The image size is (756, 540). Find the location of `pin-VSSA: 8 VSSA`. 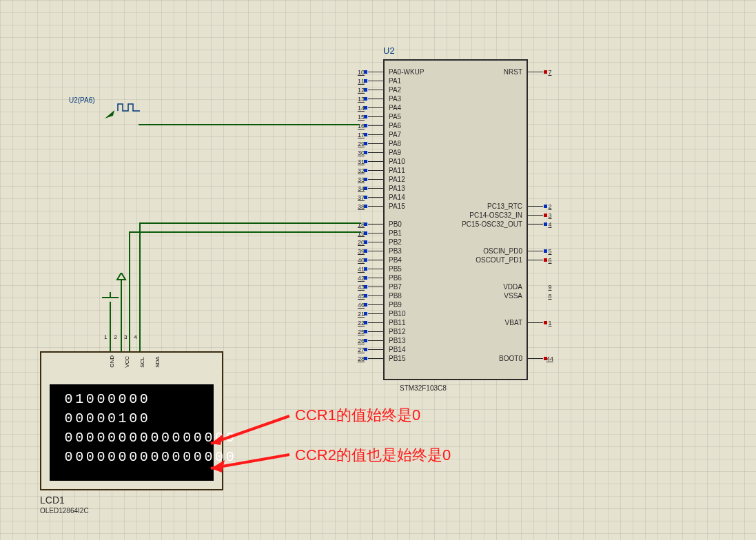

pin-VSSA: 8 VSSA is located at coordinates (529, 296).